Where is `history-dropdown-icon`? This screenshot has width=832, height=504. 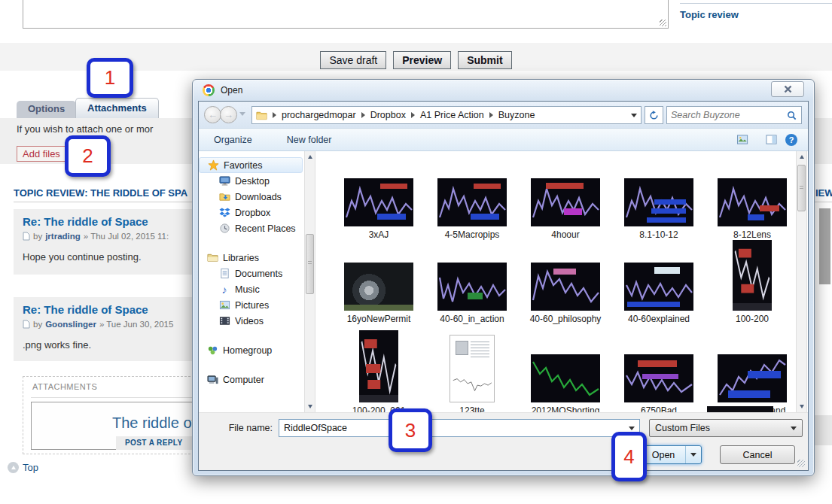
history-dropdown-icon is located at coordinates (242, 114).